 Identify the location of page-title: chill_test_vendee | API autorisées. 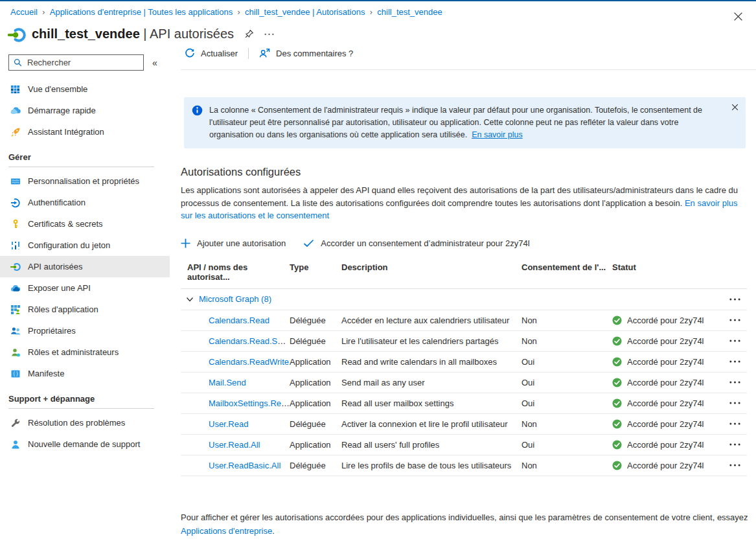
(133, 34).